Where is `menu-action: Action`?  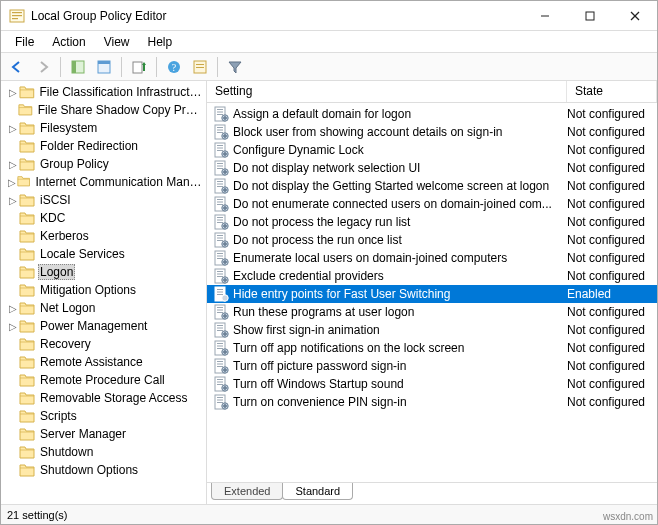
menu-action: Action is located at coordinates (68, 42).